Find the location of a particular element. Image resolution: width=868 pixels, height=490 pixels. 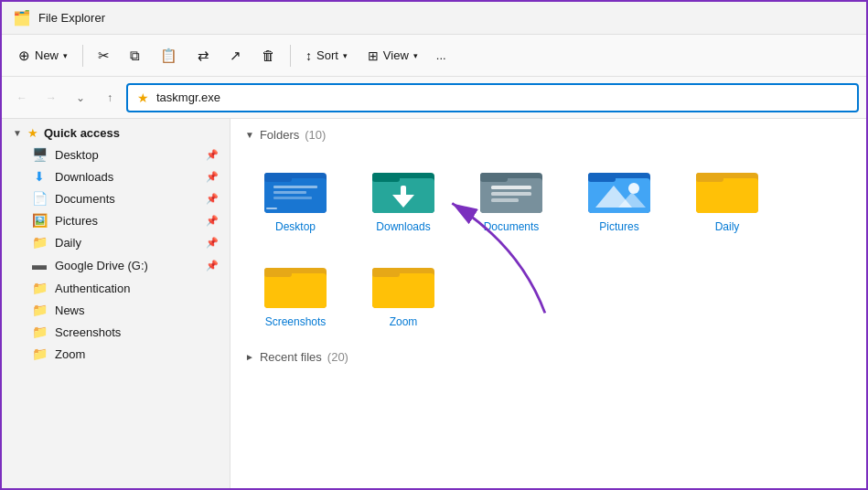

dropdown-icon: ⌄ is located at coordinates (80, 98).